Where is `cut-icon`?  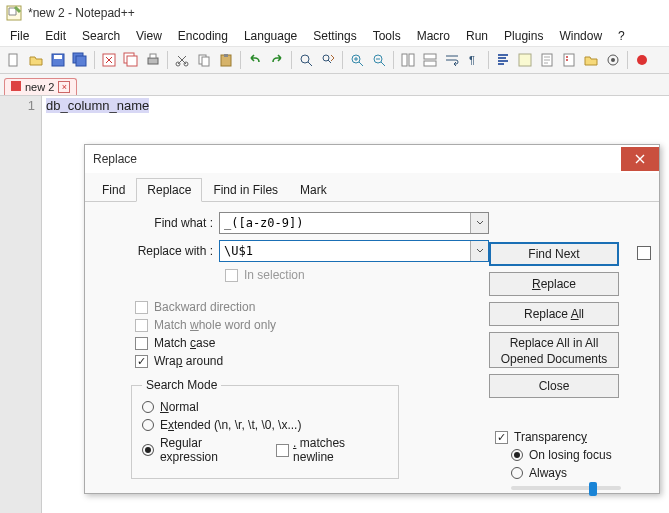
cut-icon is located at coordinates (182, 60).